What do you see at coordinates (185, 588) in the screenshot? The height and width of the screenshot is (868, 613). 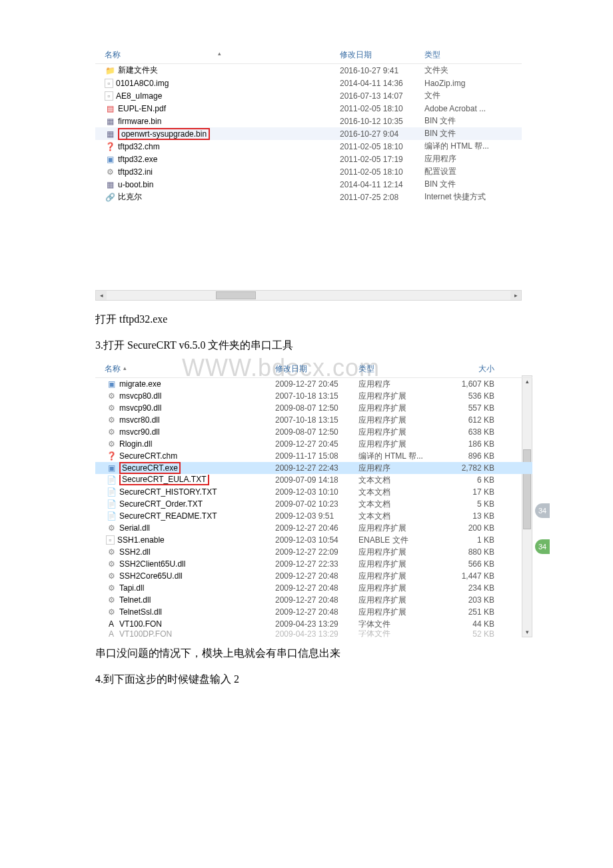 I see `file-name-cell: ⚙Tapi.dll` at bounding box center [185, 588].